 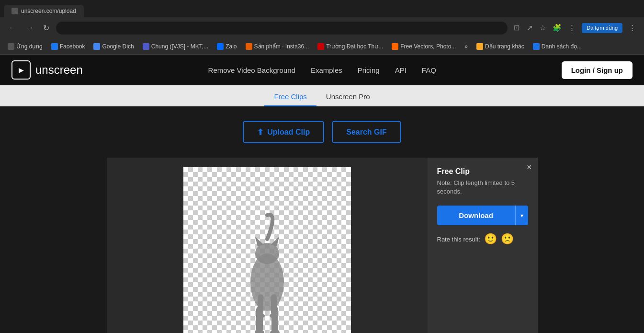 What do you see at coordinates (348, 97) in the screenshot?
I see `tab-unscreen-pro: Unscreen Pro` at bounding box center [348, 97].